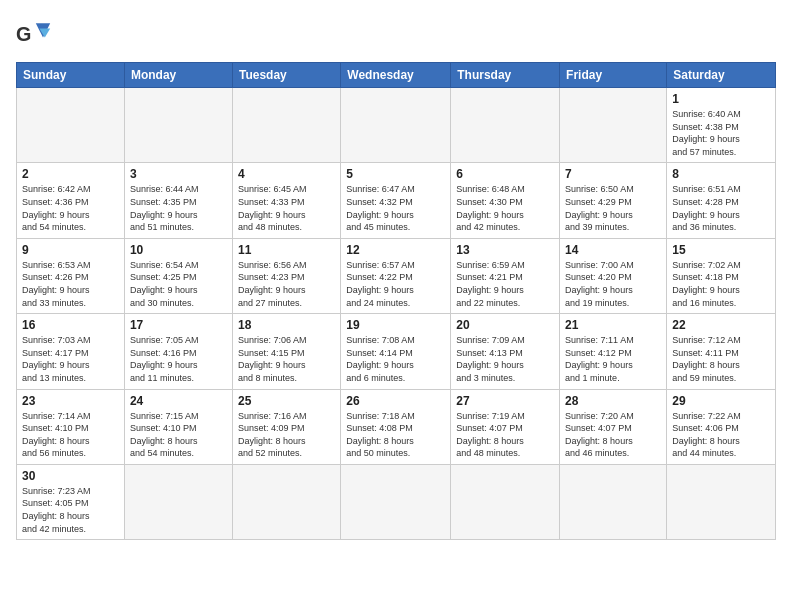 The height and width of the screenshot is (612, 792). I want to click on calendar-week-row: 2Sunrise: 6:42 AM Sunset: 4:36 PM Daylig…, so click(396, 200).